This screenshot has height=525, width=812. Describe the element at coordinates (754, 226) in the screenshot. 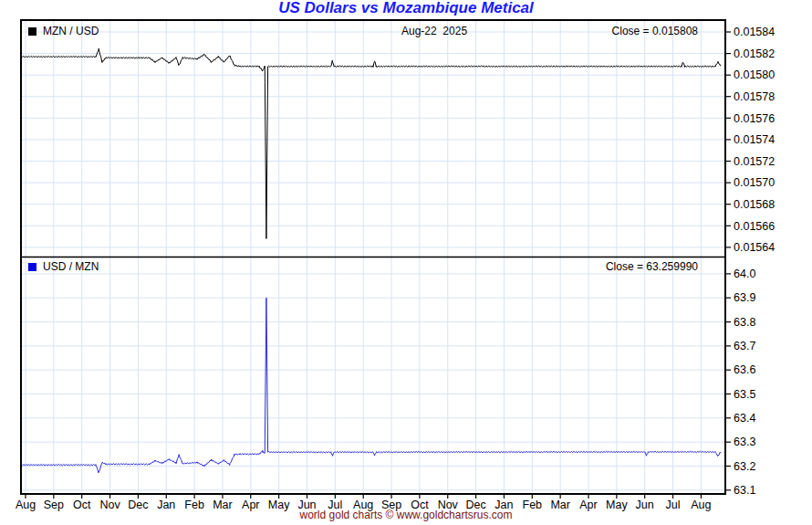

I see `y-tick-label: 0.01566` at that location.